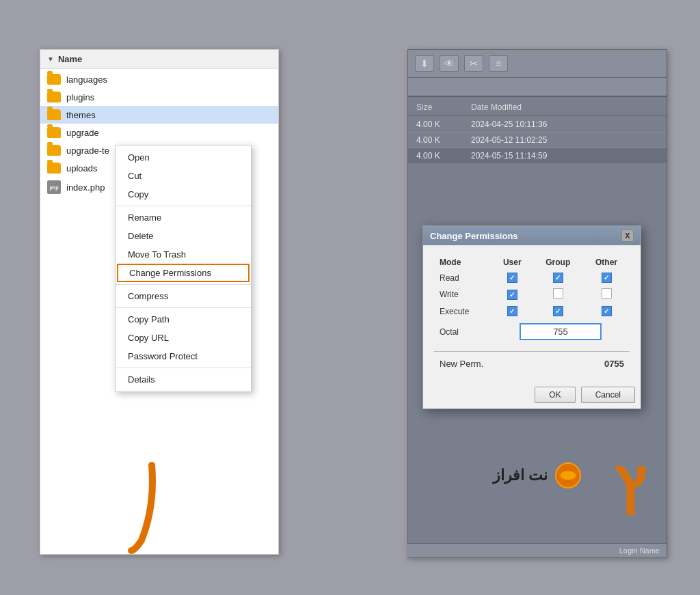  What do you see at coordinates (183, 236) in the screenshot?
I see `context-menu-delete: Delete` at bounding box center [183, 236].